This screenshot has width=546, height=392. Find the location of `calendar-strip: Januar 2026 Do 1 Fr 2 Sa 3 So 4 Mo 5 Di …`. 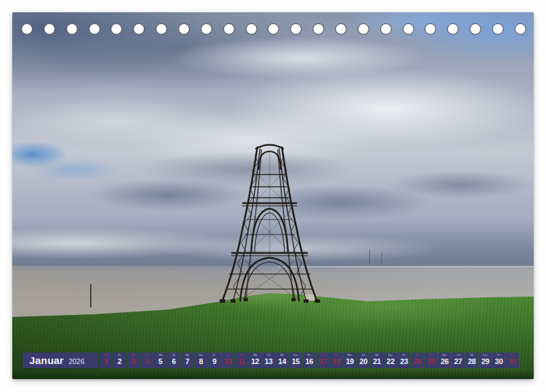

calendar-strip: Januar 2026 Do 1 Fr 2 Sa 3 So 4 Mo 5 Di … is located at coordinates (270, 360).